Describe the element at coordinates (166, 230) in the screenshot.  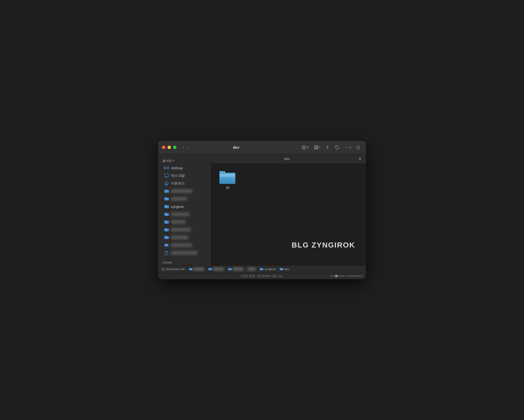
I see `folder5-icon` at that location.